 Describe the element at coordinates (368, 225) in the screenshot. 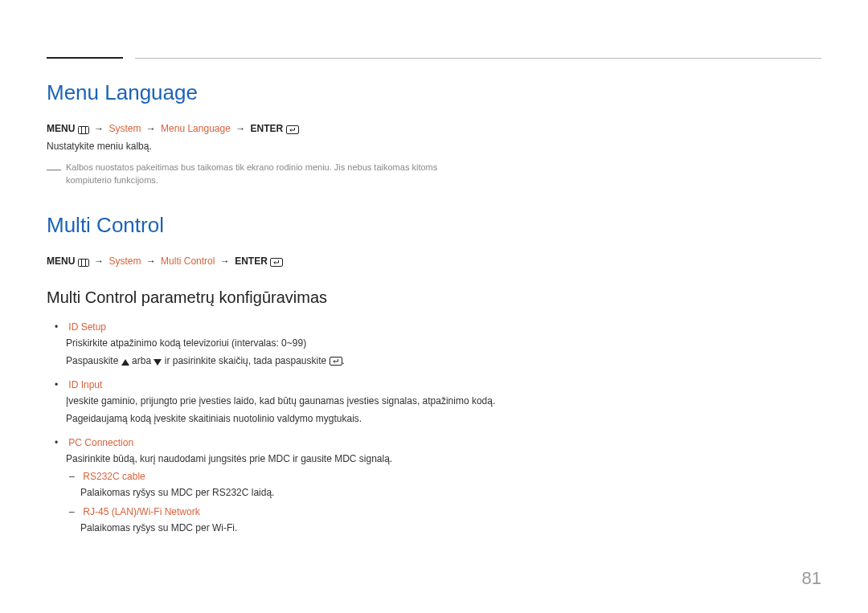

I see `heading-multi-control: Multi Control` at that location.